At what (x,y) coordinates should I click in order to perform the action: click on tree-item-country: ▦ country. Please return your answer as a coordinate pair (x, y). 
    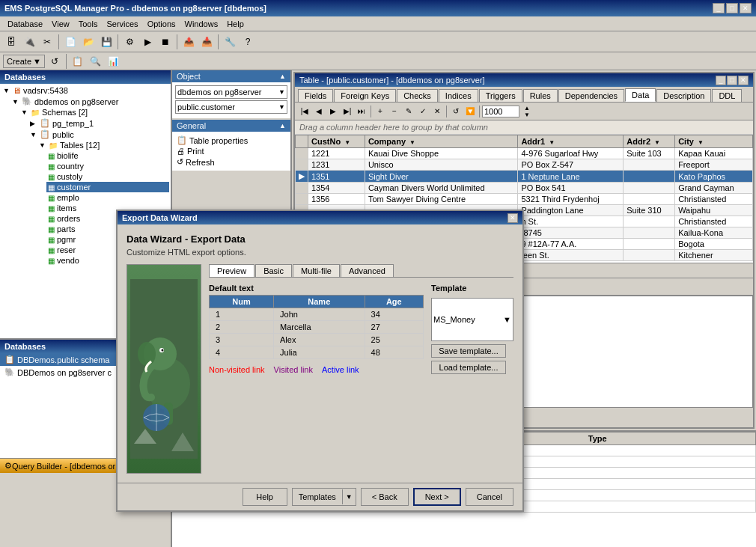
    Looking at the image, I should click on (108, 166).